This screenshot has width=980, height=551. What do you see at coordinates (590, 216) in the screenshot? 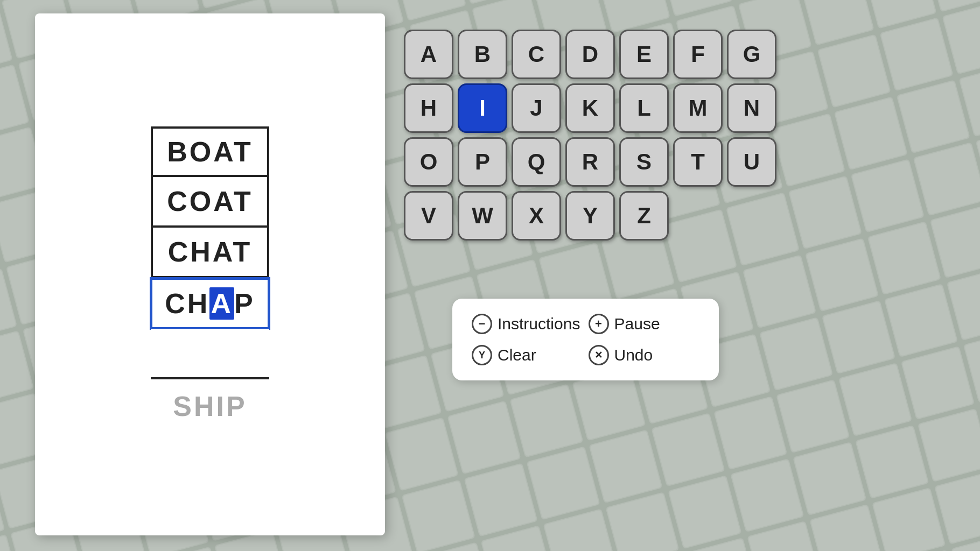
I see `keyboard-row-4: V W X Y Z` at bounding box center [590, 216].